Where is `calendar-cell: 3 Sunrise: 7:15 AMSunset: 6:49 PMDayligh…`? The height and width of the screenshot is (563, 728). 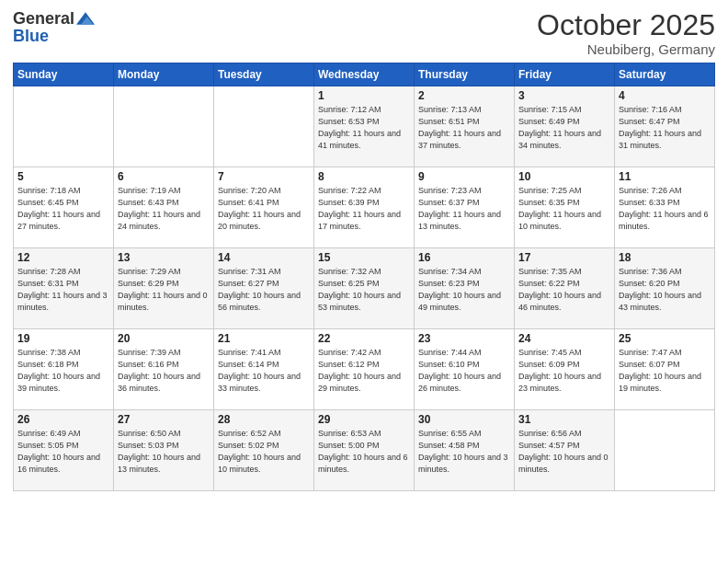 calendar-cell: 3 Sunrise: 7:15 AMSunset: 6:49 PMDayligh… is located at coordinates (564, 127).